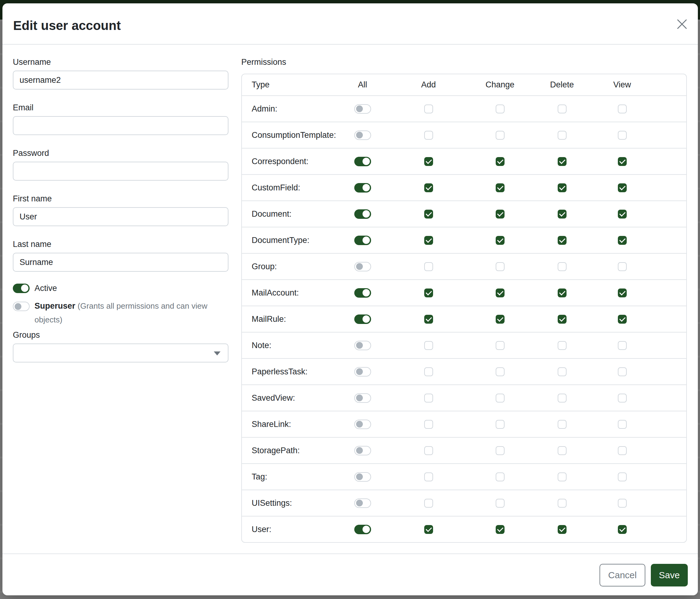  I want to click on save-button: Save, so click(669, 575).